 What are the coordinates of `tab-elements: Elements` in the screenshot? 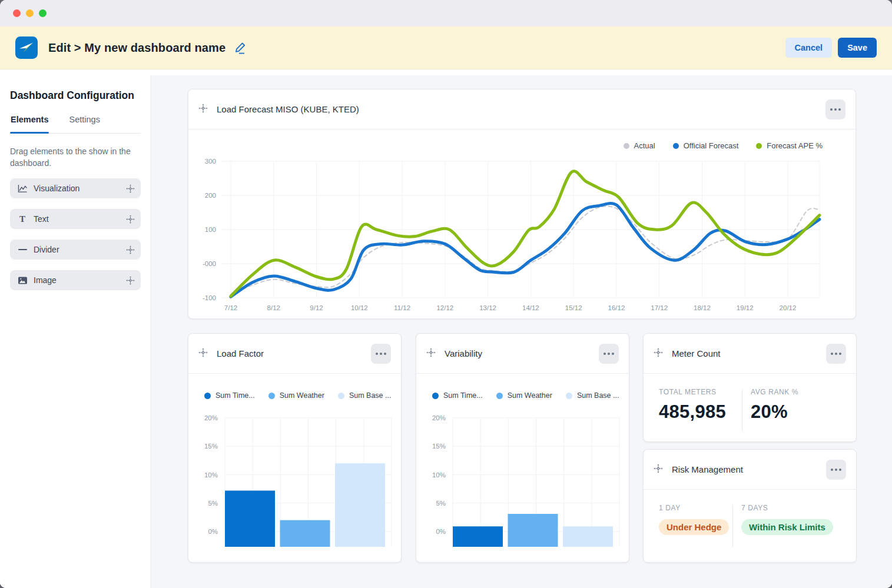 It's located at (29, 119).